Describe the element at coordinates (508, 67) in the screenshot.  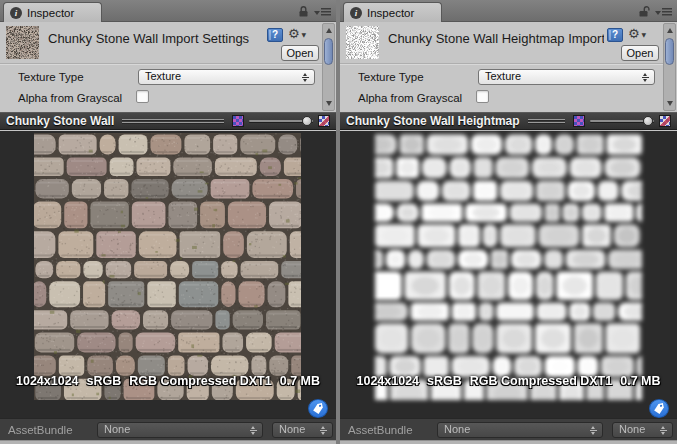
I see `import-settings-section: Chunky Stone Wall Heightmap Import Setti…` at that location.